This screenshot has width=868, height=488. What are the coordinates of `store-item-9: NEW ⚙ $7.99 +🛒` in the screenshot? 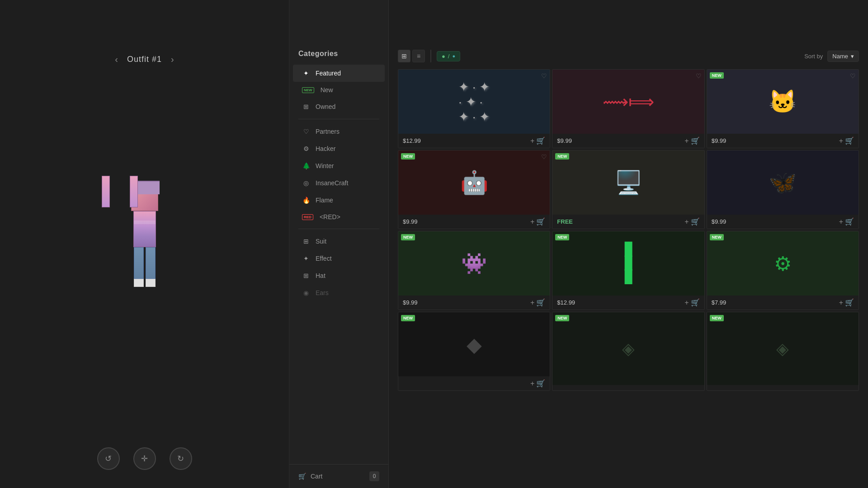 It's located at (783, 270).